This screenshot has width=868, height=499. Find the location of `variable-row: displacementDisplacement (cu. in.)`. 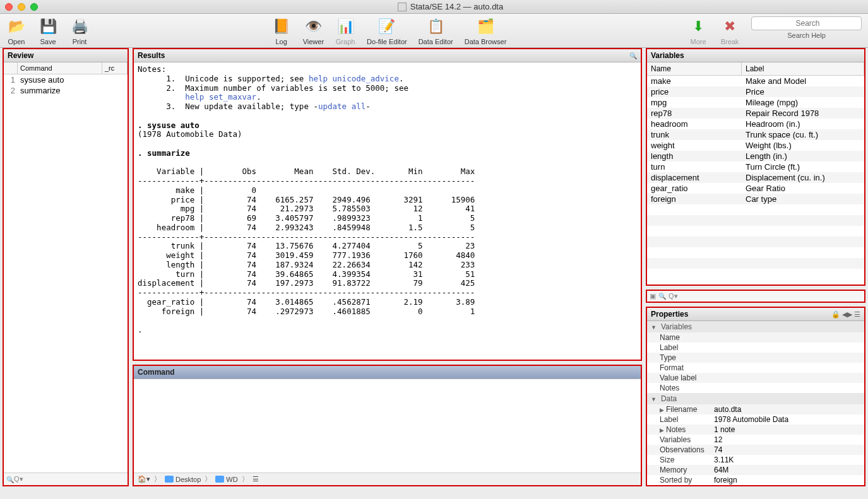

variable-row: displacementDisplacement (cu. in.) is located at coordinates (756, 178).